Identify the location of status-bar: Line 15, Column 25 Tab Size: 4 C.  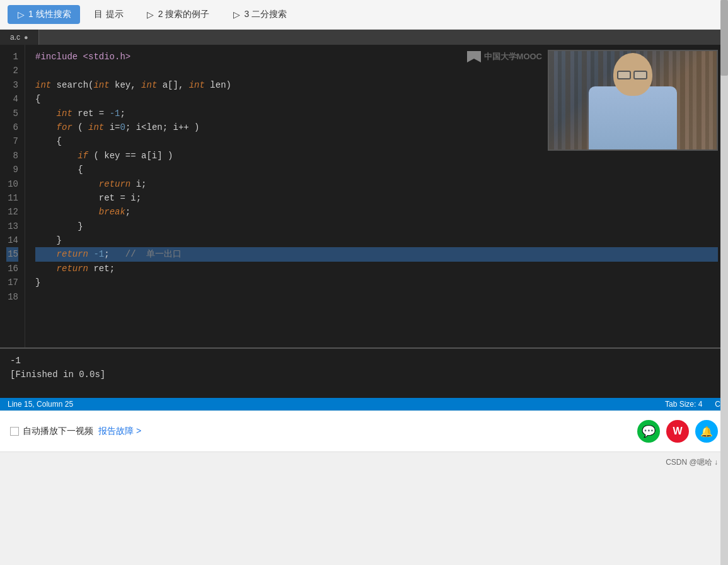
(364, 404).